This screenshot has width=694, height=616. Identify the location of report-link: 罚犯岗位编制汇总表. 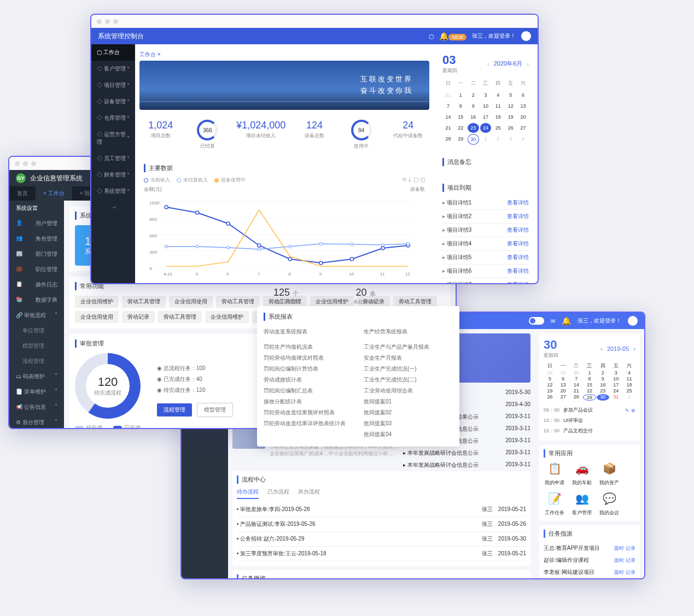
(308, 391).